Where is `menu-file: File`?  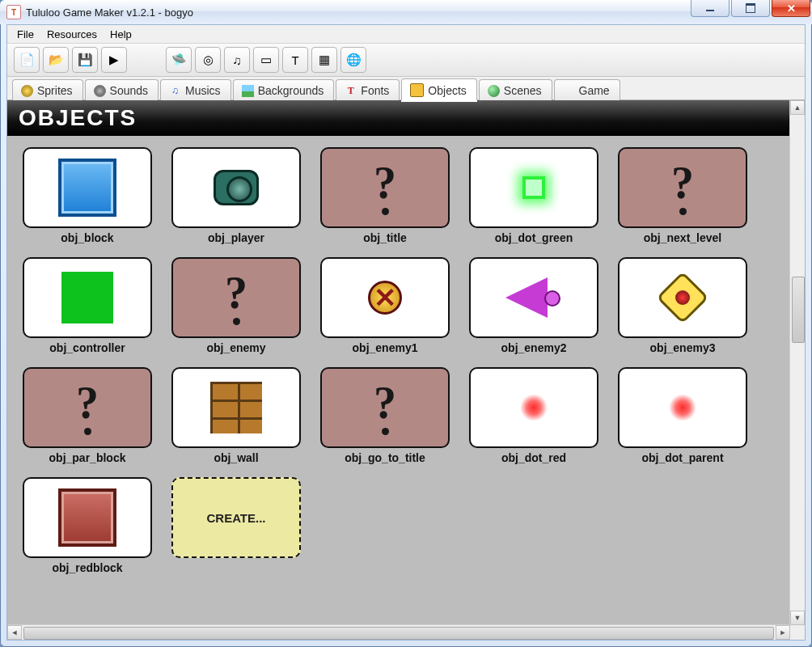
menu-file: File is located at coordinates (26, 34).